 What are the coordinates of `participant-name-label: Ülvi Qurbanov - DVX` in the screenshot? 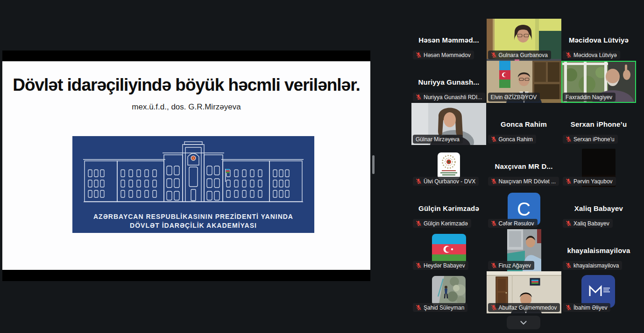 It's located at (449, 181).